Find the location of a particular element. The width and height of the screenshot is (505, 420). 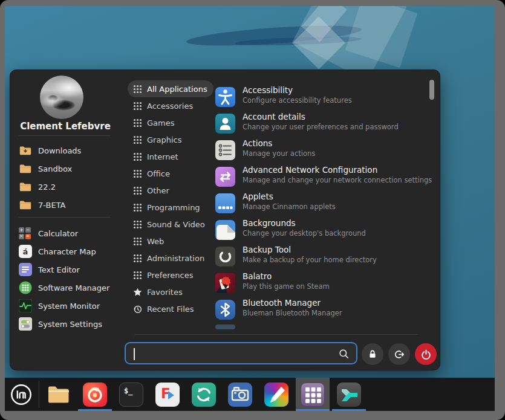

category-label: Accessories is located at coordinates (170, 106).